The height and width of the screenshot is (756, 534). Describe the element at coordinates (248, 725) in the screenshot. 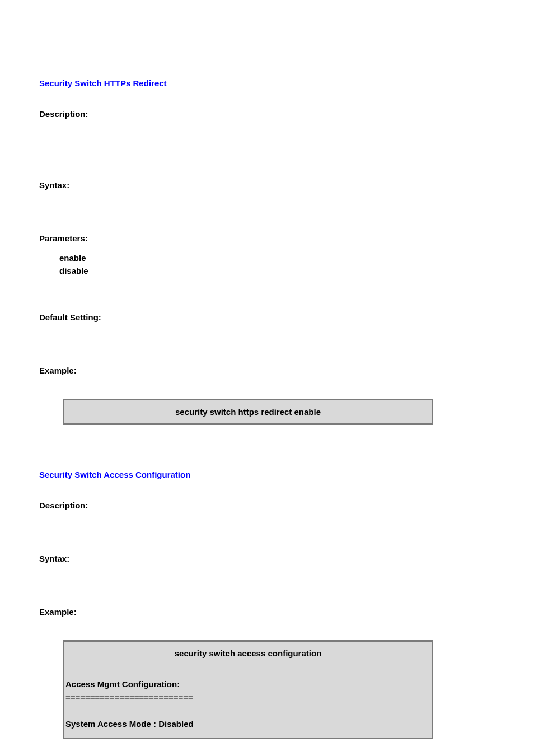

I see `output-line: System Access Mode : Disabled` at that location.